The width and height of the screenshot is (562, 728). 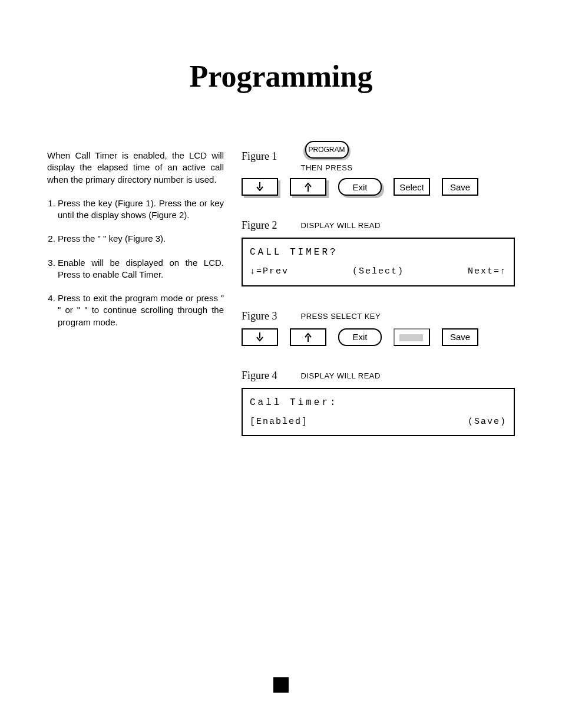 I want to click on lcd-display-4: Call Timer: [Enabled] (Save), so click(x=378, y=413).